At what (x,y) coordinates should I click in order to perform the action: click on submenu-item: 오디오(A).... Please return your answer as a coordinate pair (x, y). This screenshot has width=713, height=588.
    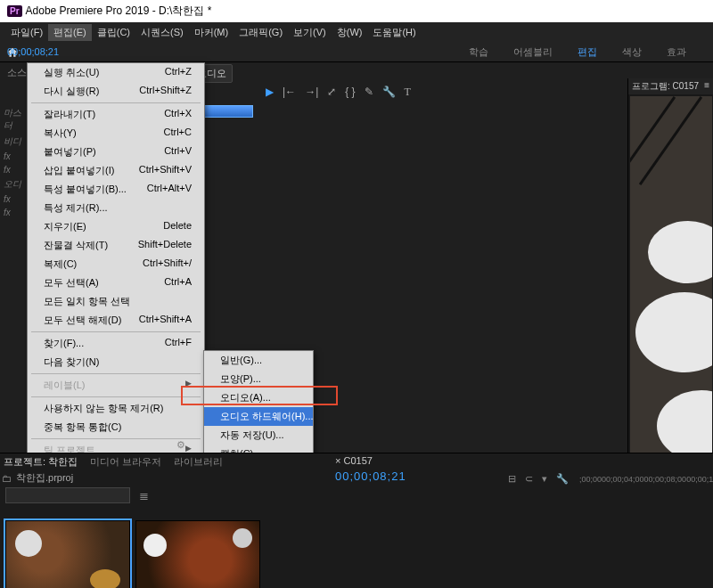
    Looking at the image, I should click on (258, 397).